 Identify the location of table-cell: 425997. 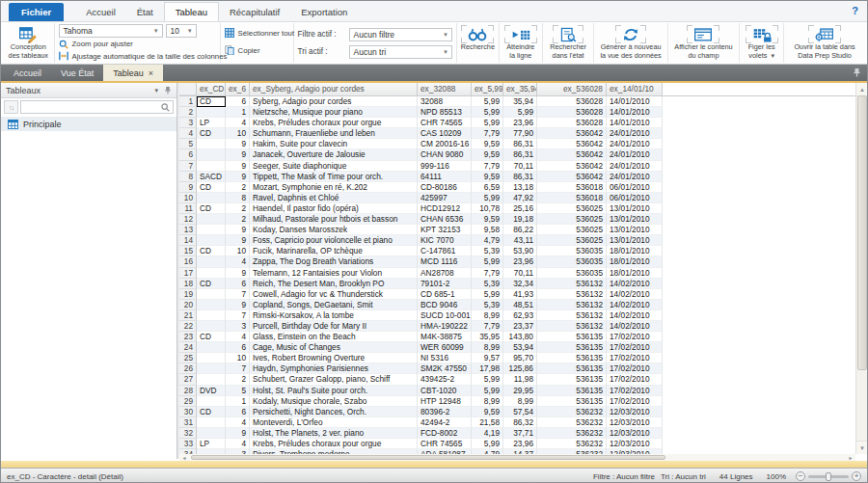
(445, 199).